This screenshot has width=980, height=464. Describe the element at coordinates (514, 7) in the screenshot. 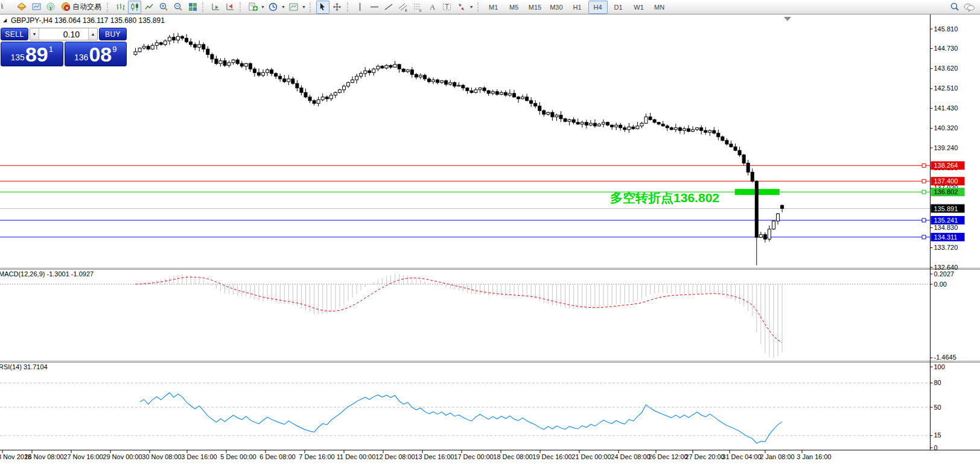

I see `timeframe-m5: M5` at that location.